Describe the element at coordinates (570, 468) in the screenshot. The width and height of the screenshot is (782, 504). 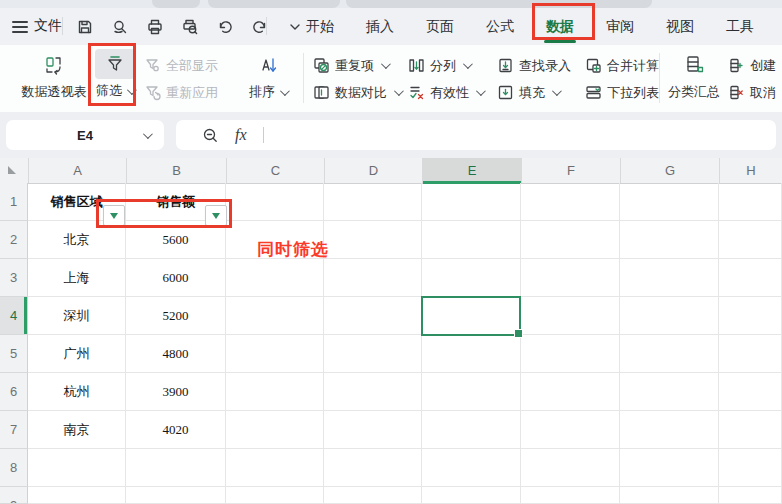
I see `cell-F8` at that location.